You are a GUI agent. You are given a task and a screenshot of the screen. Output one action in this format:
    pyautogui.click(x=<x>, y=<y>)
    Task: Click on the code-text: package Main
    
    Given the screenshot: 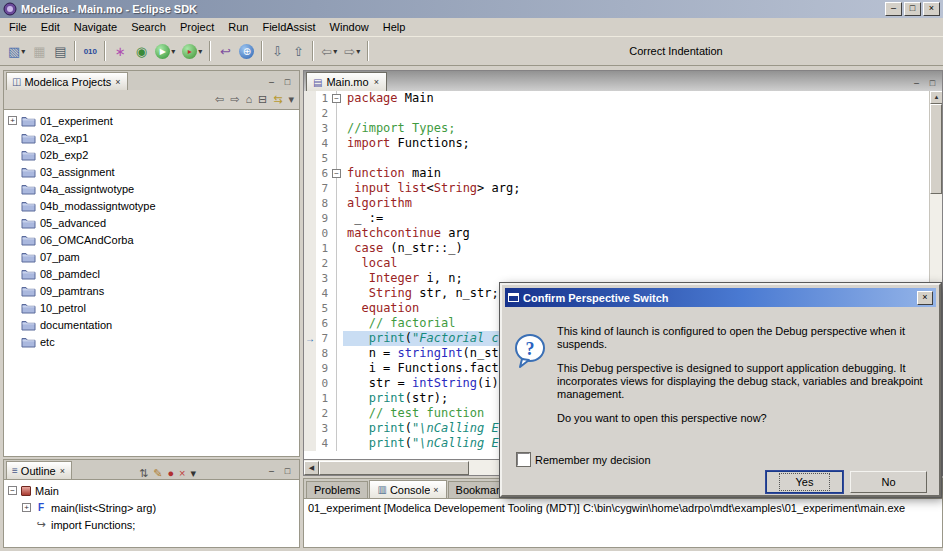 What is the action you would take?
    pyautogui.click(x=636, y=98)
    